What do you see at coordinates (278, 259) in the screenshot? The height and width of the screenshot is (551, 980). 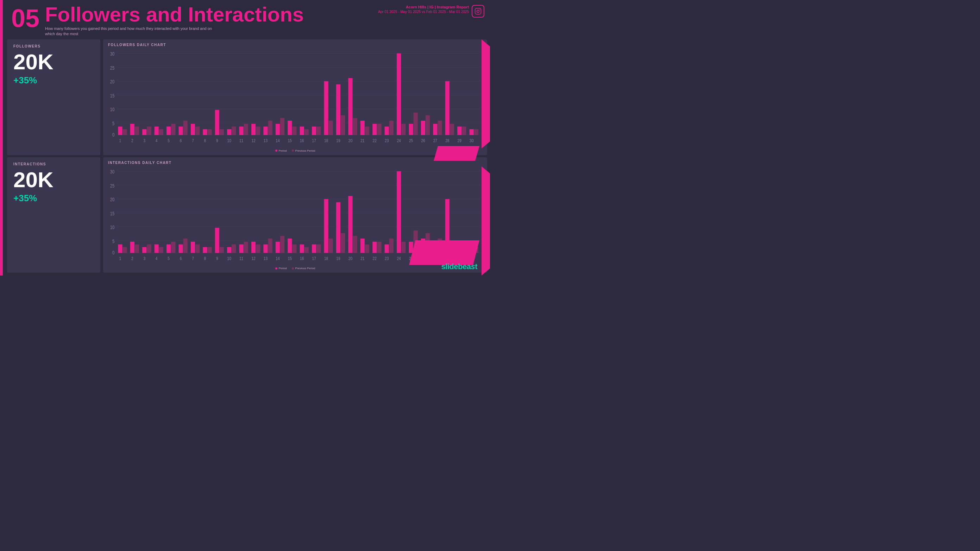 I see `svg-text: 14` at bounding box center [278, 259].